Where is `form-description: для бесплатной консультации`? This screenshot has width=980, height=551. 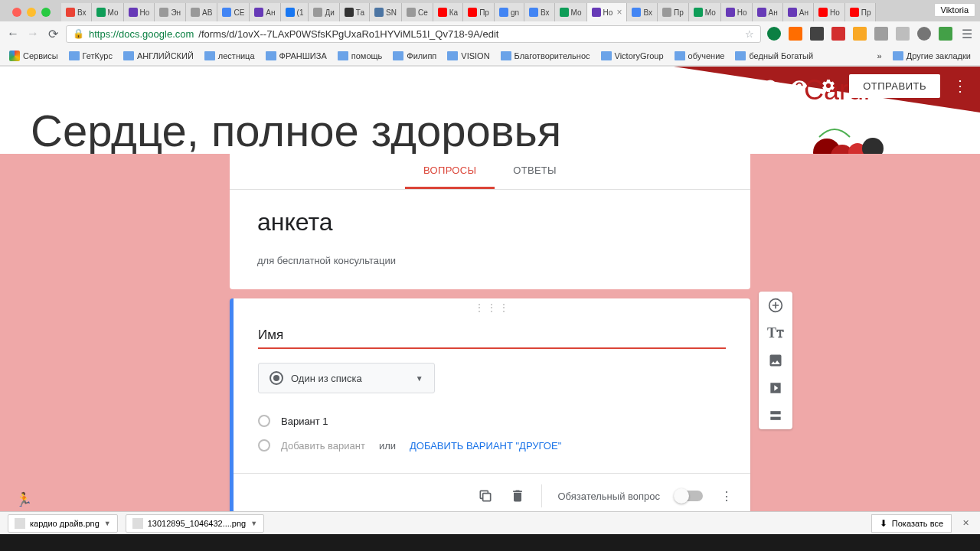
form-description: для бесплатной консультации is located at coordinates (490, 260).